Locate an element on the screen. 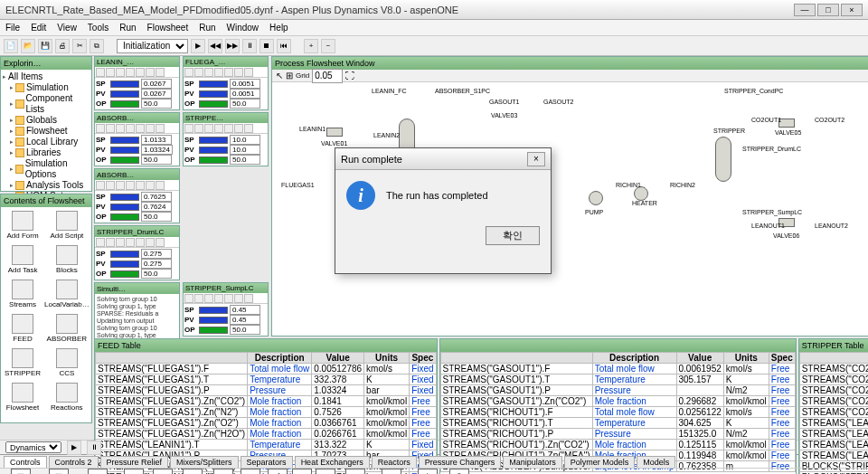 This screenshot has width=868, height=474. table-row: STREAMS("FLUEGAS1").PPressure1.03324barF… is located at coordinates (266, 391).